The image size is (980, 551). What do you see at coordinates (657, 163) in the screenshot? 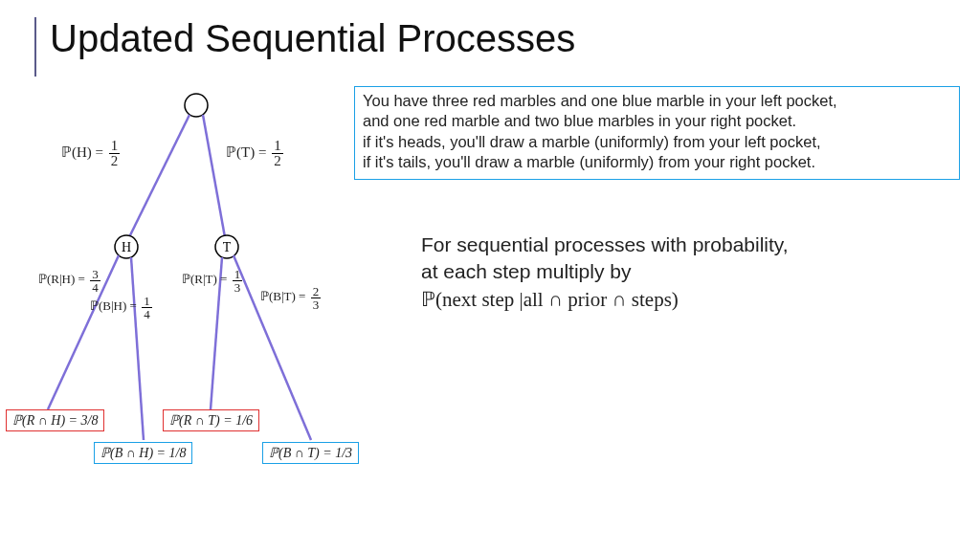
I see `problem-line: if it's tails, you'll draw a marble (uni…` at bounding box center [657, 163].